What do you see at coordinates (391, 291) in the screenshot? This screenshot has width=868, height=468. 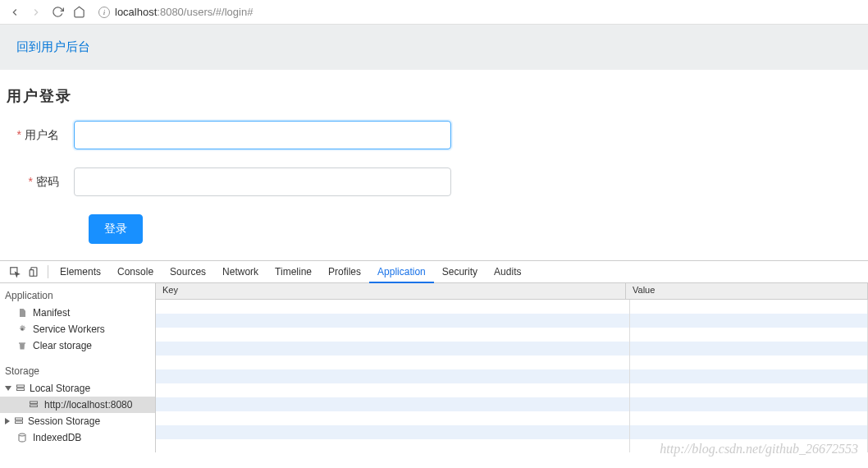 I see `column-header-key: Key` at bounding box center [391, 291].